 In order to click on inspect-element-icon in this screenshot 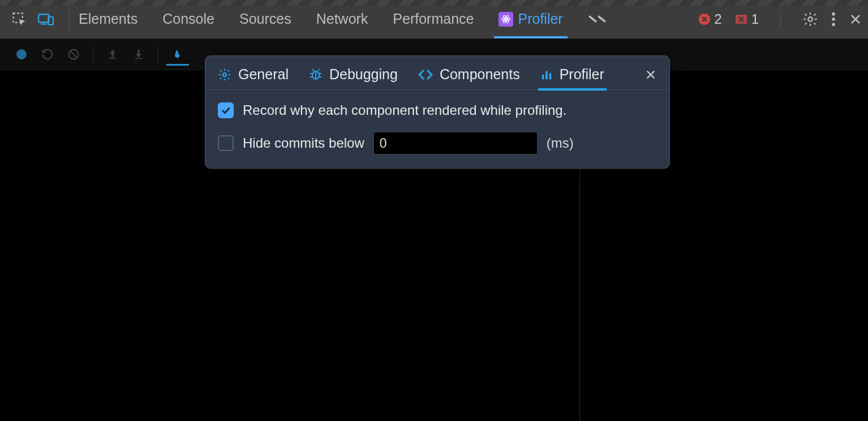, I will do `click(19, 19)`.